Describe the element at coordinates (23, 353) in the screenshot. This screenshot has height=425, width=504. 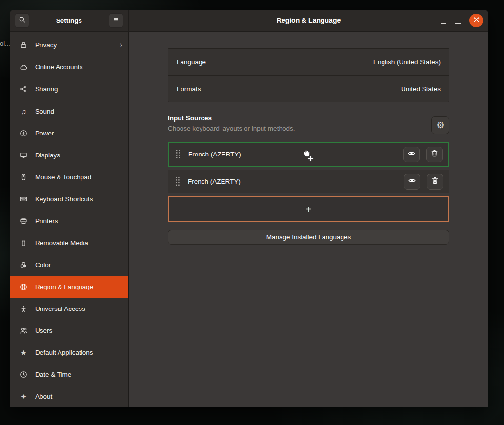
I see `star-icon: ★` at that location.